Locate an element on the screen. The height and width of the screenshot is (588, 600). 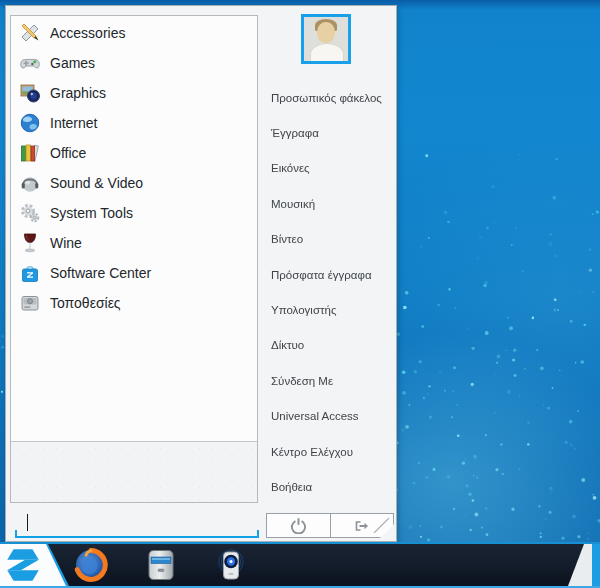
zorin-logo-icon is located at coordinates (23, 565).